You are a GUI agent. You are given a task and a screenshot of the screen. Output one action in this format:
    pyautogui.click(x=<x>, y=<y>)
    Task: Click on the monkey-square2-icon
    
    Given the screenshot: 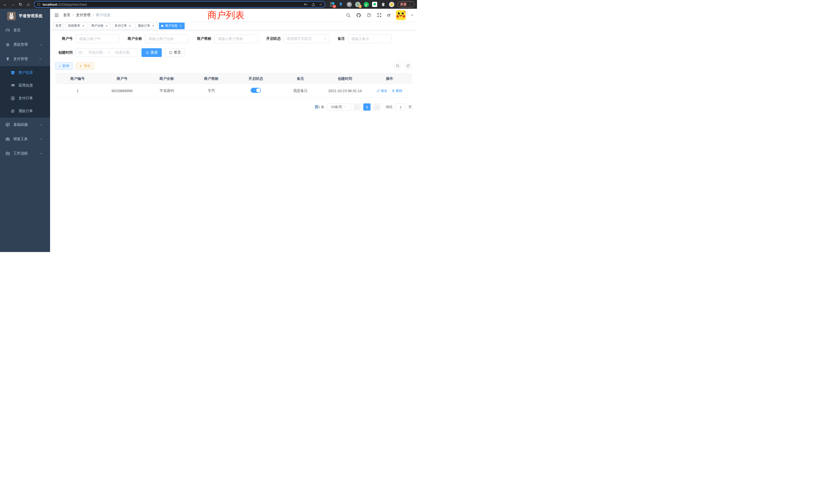 What is the action you would take?
    pyautogui.click(x=331, y=6)
    